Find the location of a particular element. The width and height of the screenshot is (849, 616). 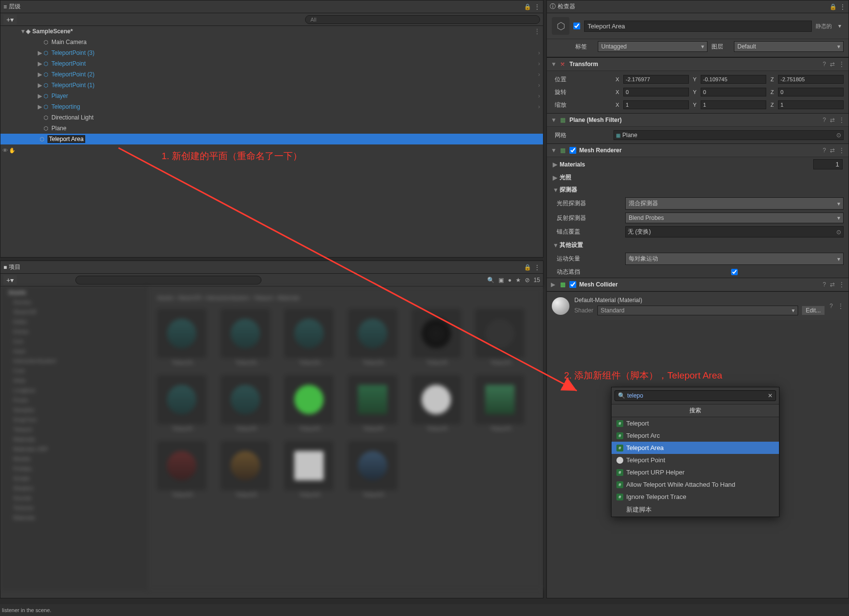

hierarchy-item: ▶⬡Player› is located at coordinates (272, 96).